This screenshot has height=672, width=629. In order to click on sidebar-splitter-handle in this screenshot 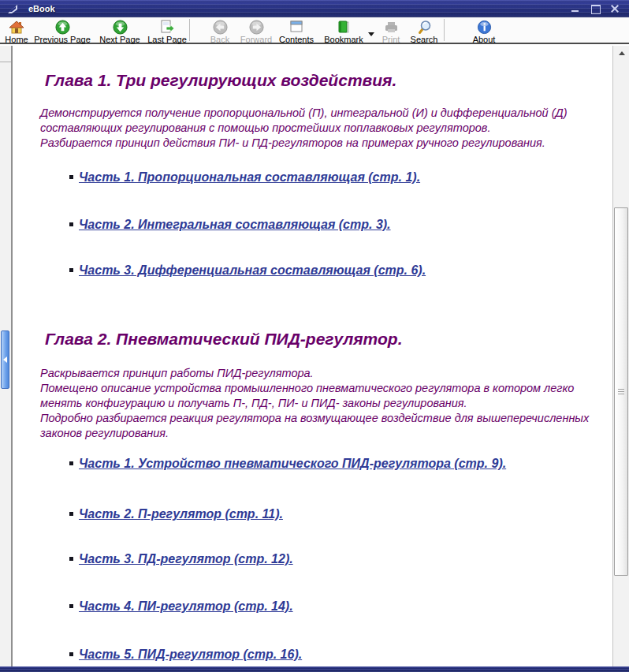, I will do `click(5, 360)`.